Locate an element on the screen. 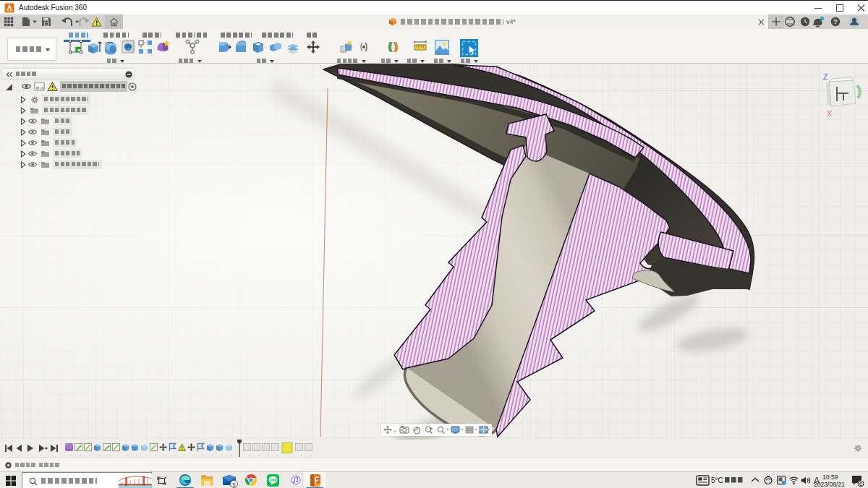 The width and height of the screenshot is (868, 488). svg-text: 2023/08/21 is located at coordinates (829, 484).